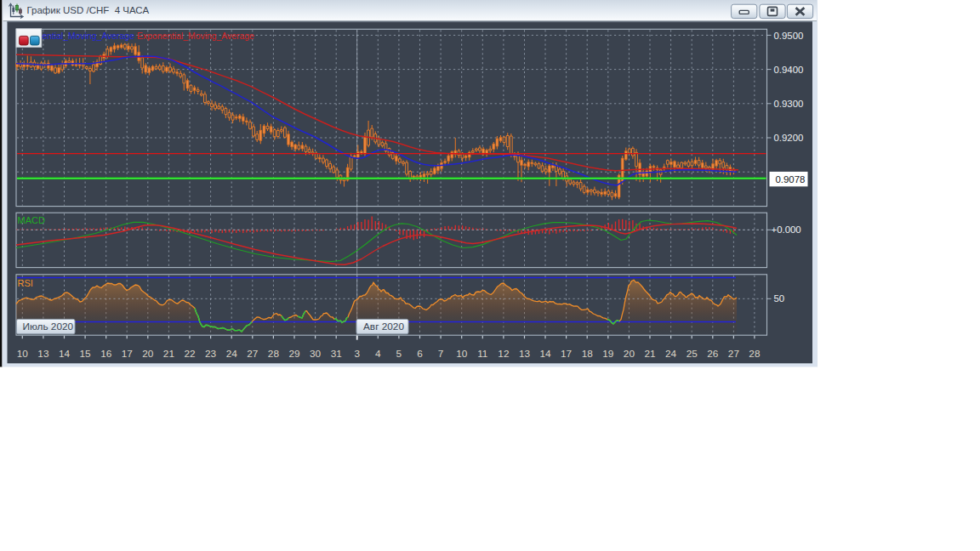  I want to click on svg-text: 0.9400, so click(789, 70).